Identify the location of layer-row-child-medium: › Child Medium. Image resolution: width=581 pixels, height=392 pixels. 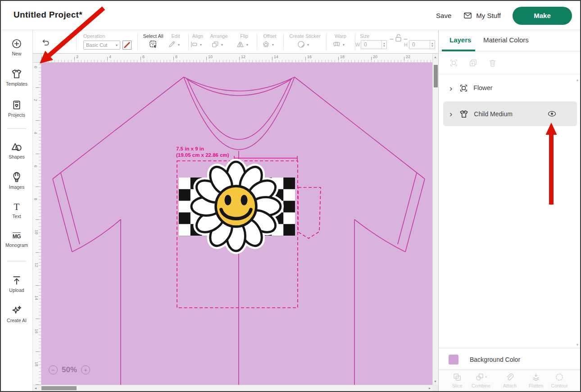
(510, 114).